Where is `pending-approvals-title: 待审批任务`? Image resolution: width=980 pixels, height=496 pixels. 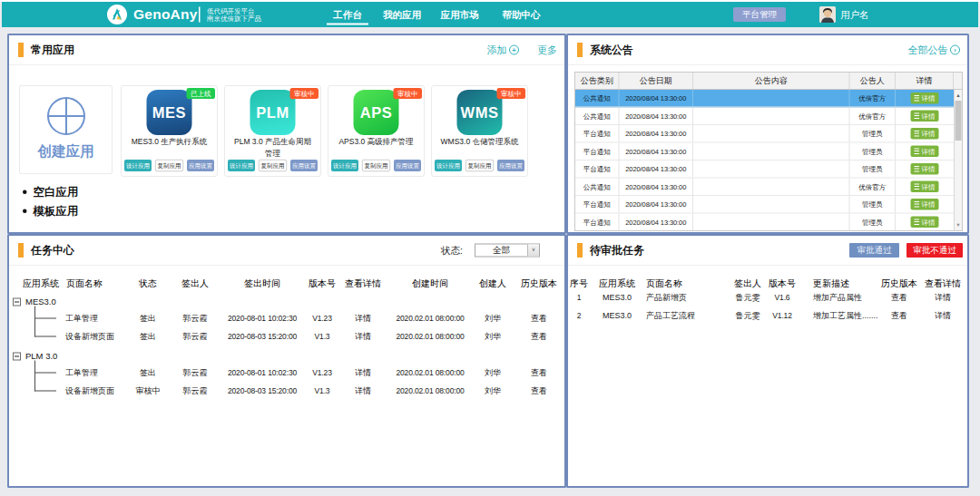
pending-approvals-title: 待审批任务 is located at coordinates (617, 250).